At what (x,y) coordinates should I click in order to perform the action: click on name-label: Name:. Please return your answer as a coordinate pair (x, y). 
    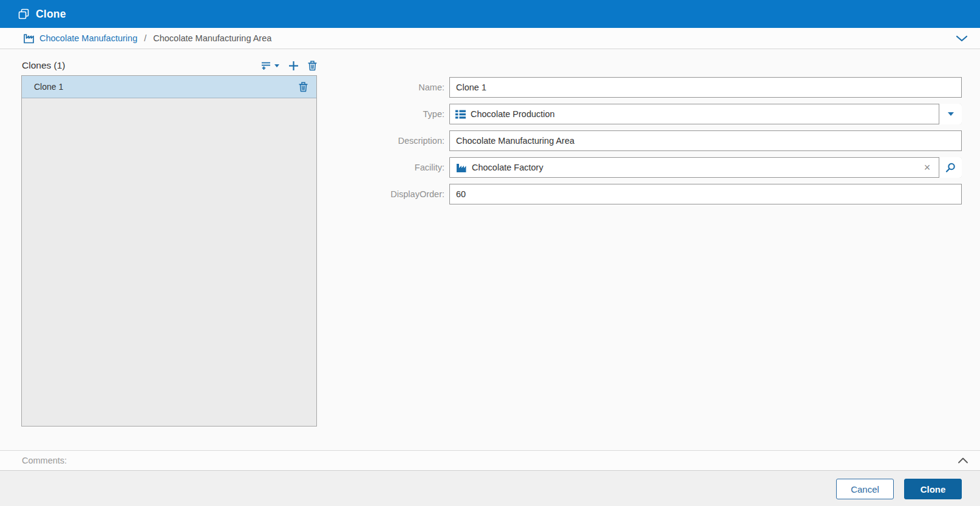
    Looking at the image, I should click on (222, 87).